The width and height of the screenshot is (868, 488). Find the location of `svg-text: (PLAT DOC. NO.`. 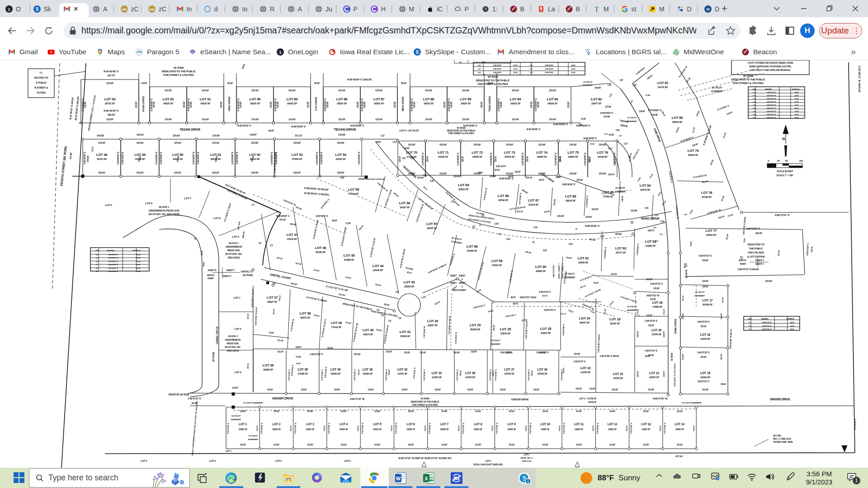

svg-text: (PLAT DOC. NO. is located at coordinates (233, 347).